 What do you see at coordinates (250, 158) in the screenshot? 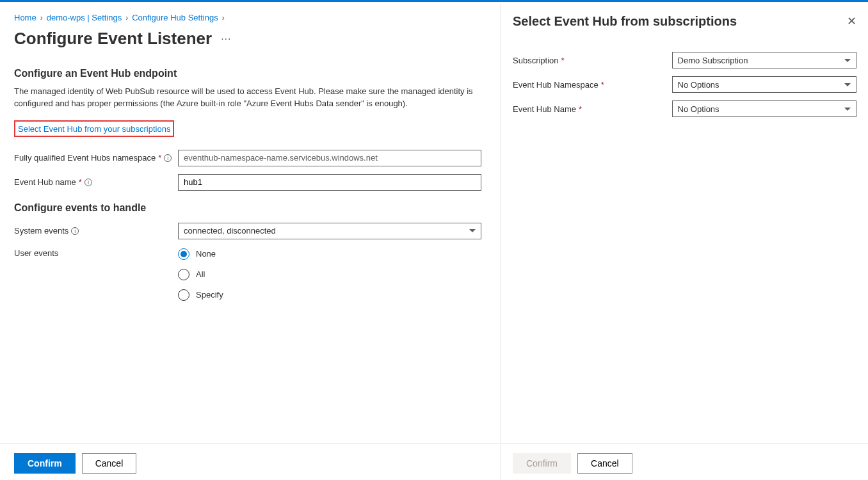
I see `form-row-namespace: Fully qualified Event Hubs namespace * i` at bounding box center [250, 158].